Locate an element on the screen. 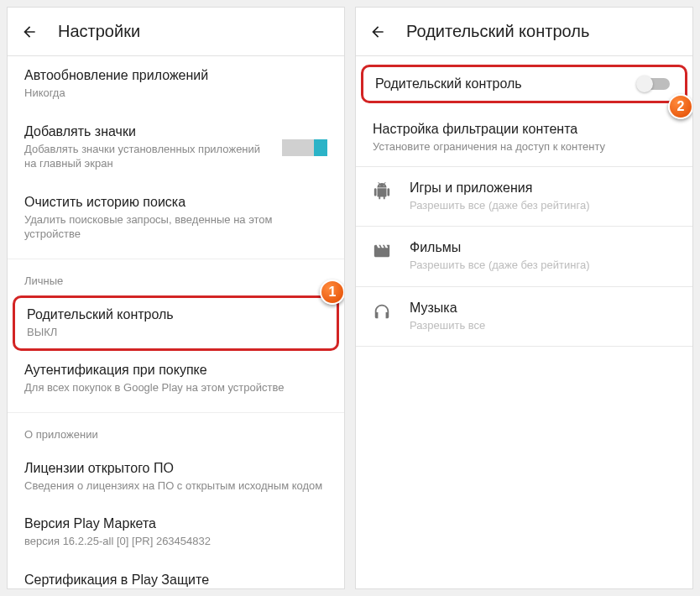 This screenshot has width=700, height=596. item-sub: Добавлять значки установленных приложени… is located at coordinates (149, 156).